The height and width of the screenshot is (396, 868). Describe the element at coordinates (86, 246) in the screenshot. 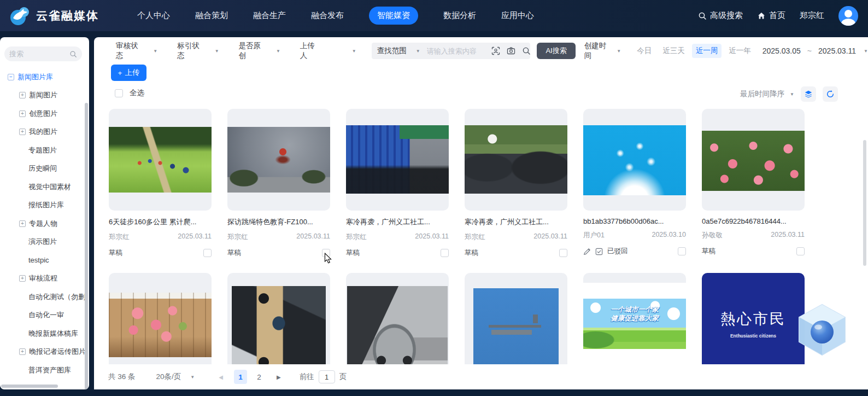

I see `sidebar-vertical-scrollbar` at that location.